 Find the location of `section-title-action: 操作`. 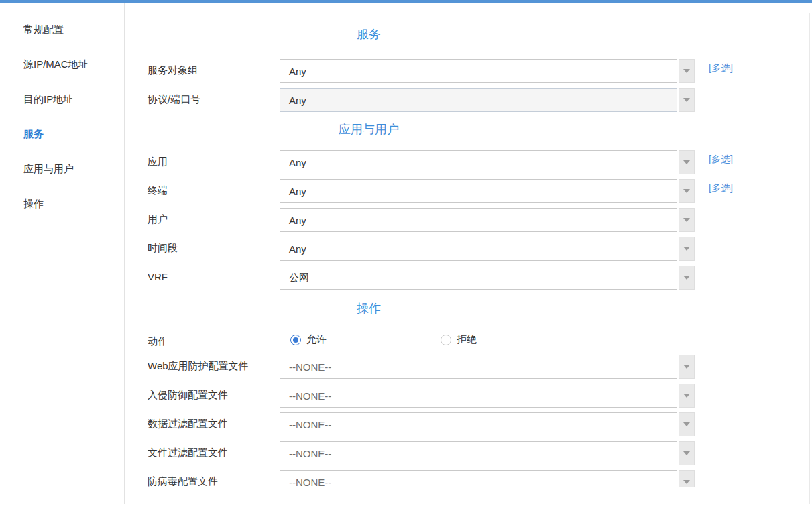

section-title-action: 操作 is located at coordinates (369, 308).